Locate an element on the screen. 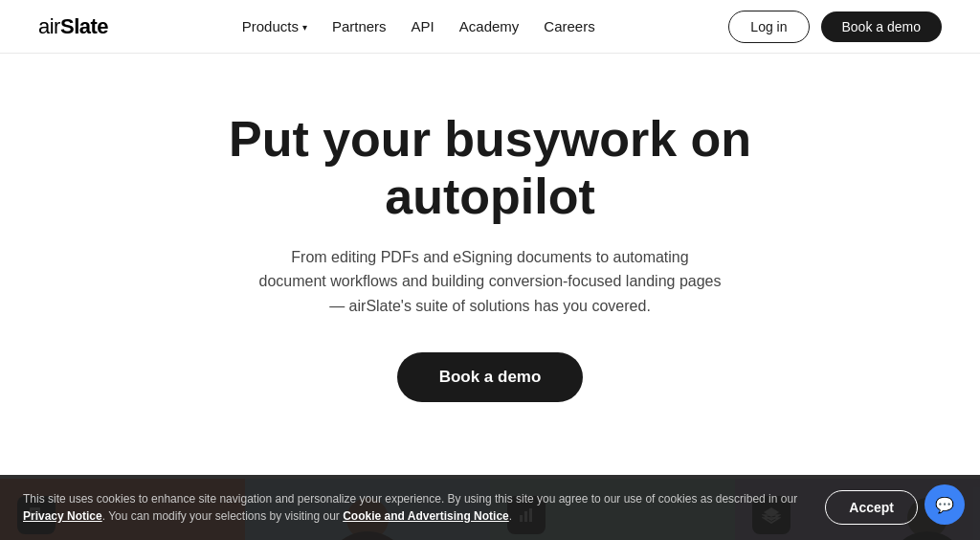 The height and width of the screenshot is (540, 980). book-demo-nav-button: Book a demo is located at coordinates (882, 27).